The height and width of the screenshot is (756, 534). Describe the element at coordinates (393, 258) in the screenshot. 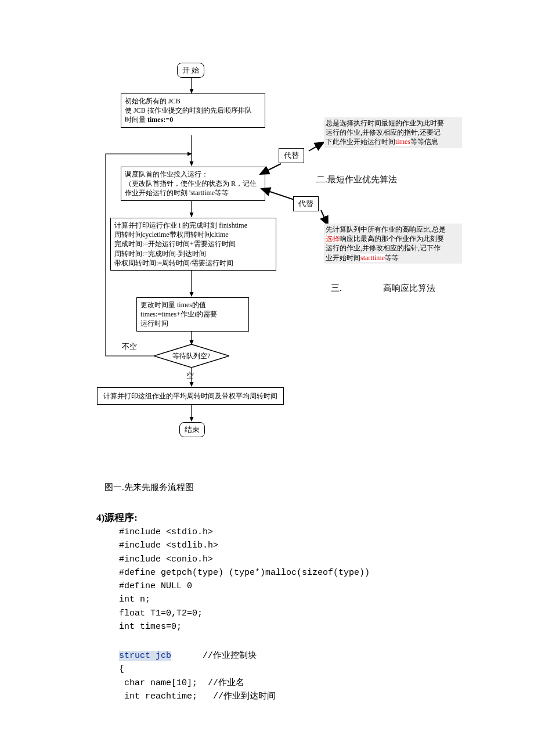

I see `annot2-line4: 业开始时间starttime等等` at that location.